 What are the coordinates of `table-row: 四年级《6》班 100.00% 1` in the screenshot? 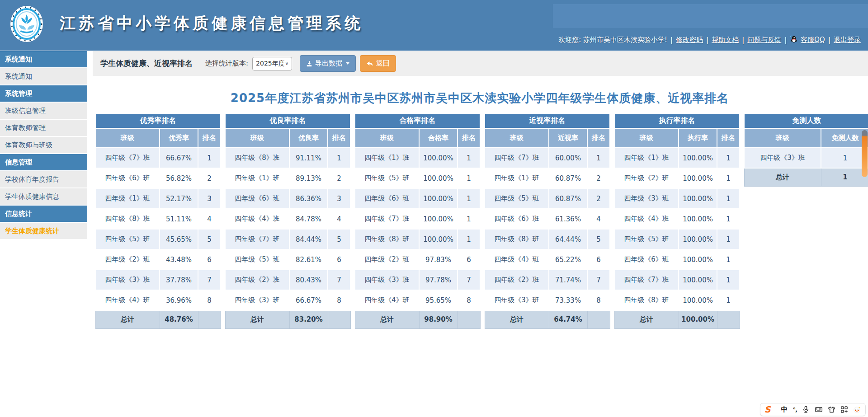 It's located at (677, 259).